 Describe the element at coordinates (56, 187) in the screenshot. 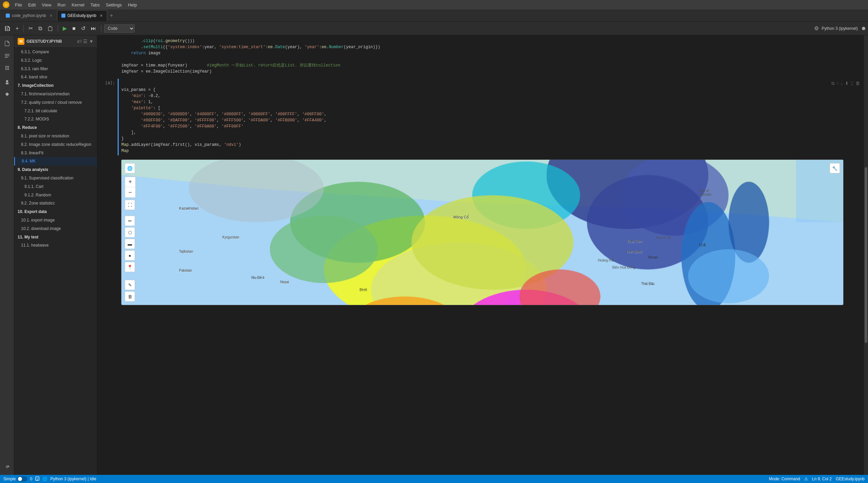

I see `toc-item-16: 9.1.1. Cart` at that location.